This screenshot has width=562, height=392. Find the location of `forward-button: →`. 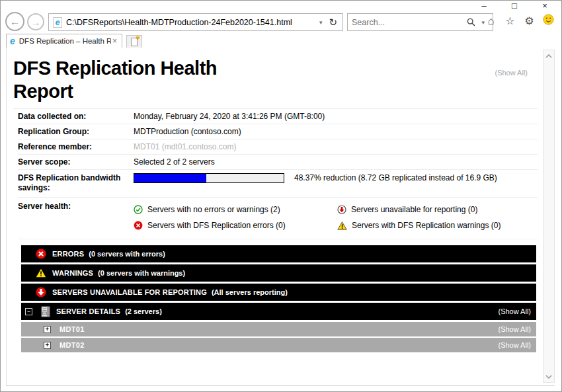

forward-button: → is located at coordinates (36, 22).